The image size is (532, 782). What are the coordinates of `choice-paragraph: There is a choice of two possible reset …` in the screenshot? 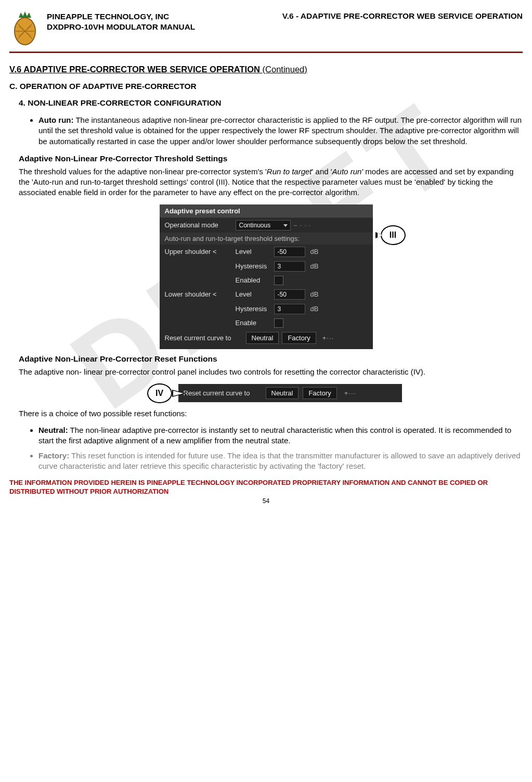 It's located at (270, 414).